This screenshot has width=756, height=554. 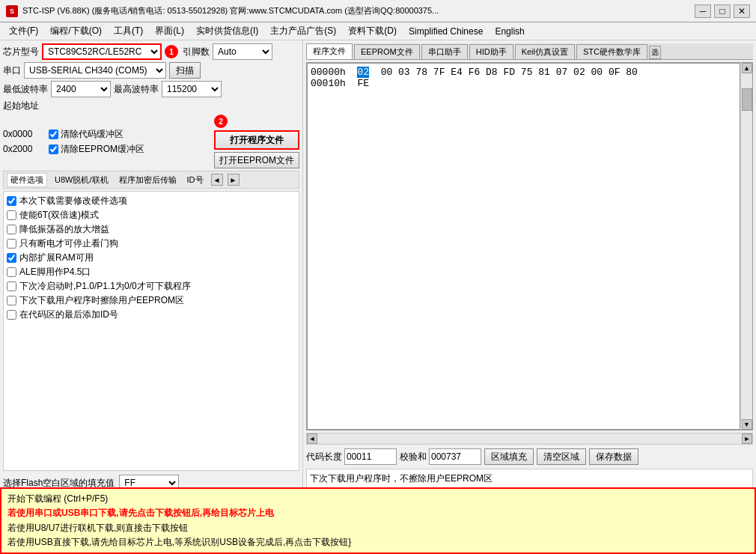 What do you see at coordinates (257, 140) in the screenshot?
I see `open-program-button: 打开程序文件` at bounding box center [257, 140].